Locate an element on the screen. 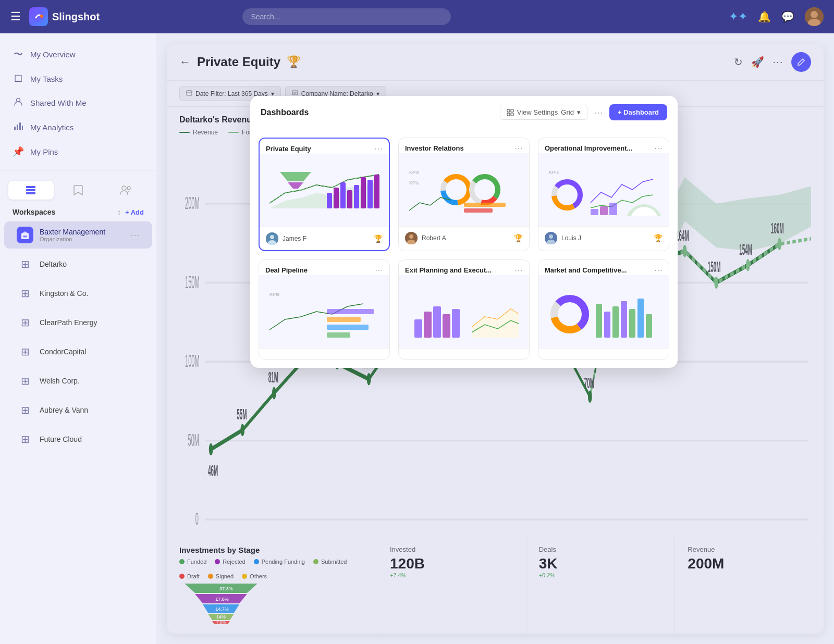 This screenshot has width=834, height=644. view-settings-button: View Settings Grid ▾ is located at coordinates (544, 113).